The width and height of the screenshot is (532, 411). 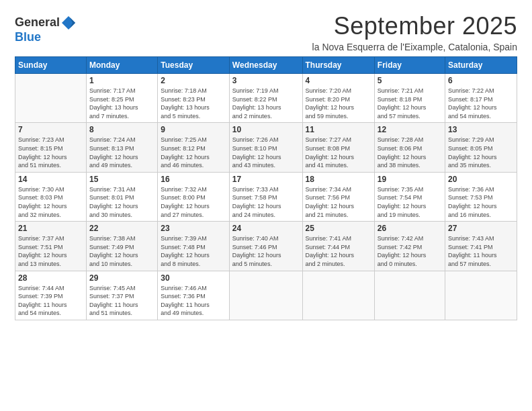 I want to click on table-row: 11Sunrise: 7:27 AM Sunset: 8:08 PM Dayli…, so click(x=339, y=148).